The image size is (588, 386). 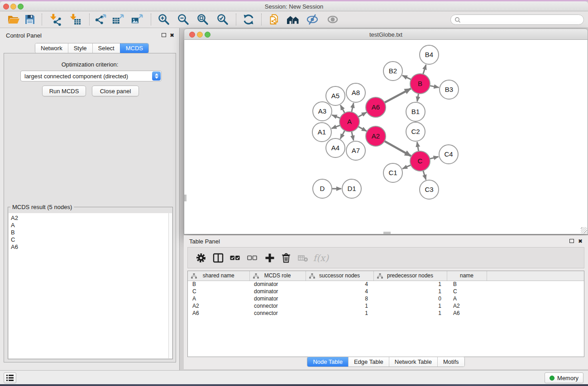 What do you see at coordinates (321, 258) in the screenshot?
I see `function-builder-button-disabled: f(x)` at bounding box center [321, 258].